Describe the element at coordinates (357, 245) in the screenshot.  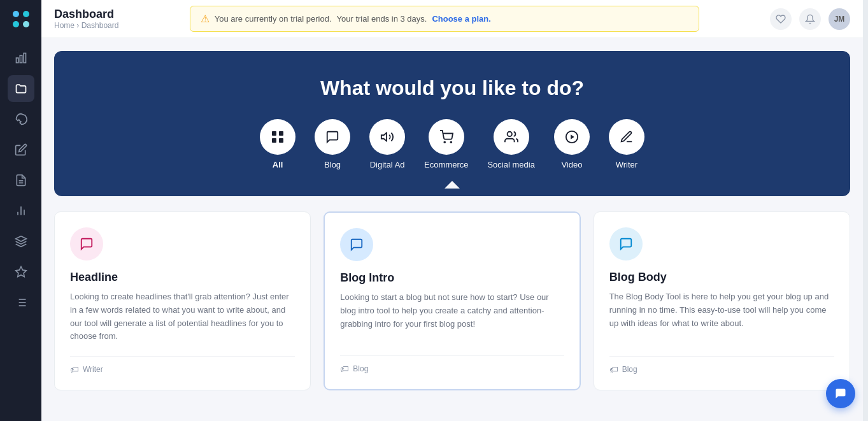
I see `card-blog-intro-icon` at that location.